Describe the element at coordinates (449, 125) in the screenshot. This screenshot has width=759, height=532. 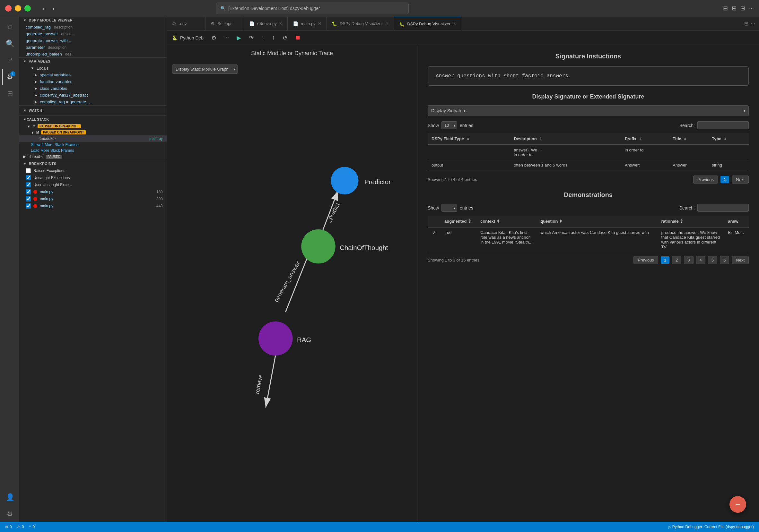
I see `show-entries-select: 10 25 50` at that location.